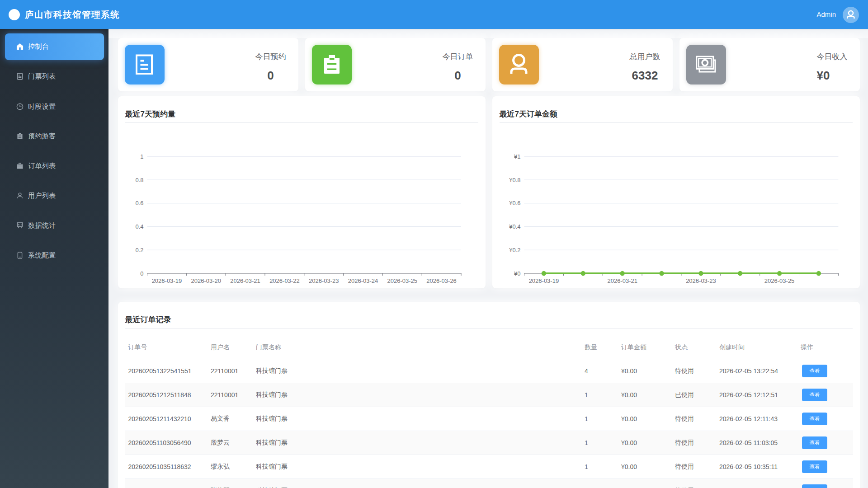 The width and height of the screenshot is (868, 488). Describe the element at coordinates (517, 274) in the screenshot. I see `svg-text: ¥0` at that location.